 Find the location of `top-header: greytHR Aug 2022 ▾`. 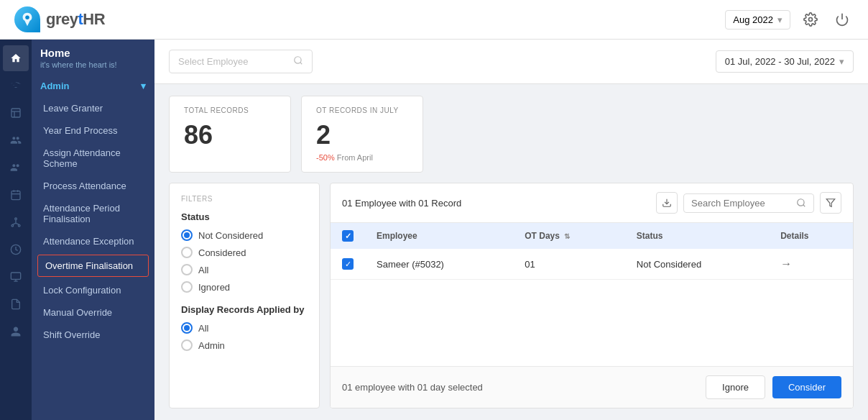

top-header: greytHR Aug 2022 ▾ is located at coordinates (434, 20).